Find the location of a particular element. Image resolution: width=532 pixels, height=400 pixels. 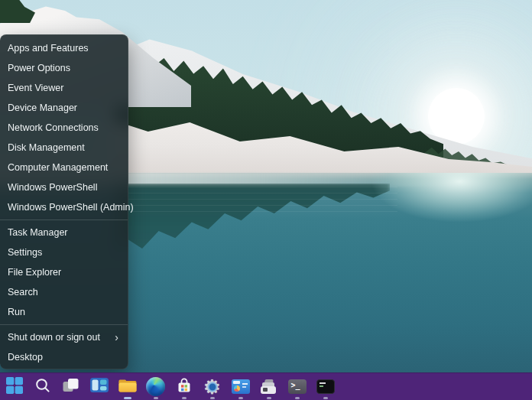

store-icon is located at coordinates (184, 387).